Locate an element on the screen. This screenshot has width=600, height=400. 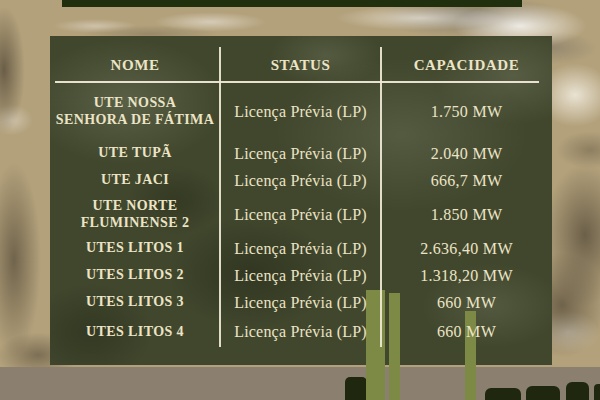
column-header-capacidade: CAPACIDADE is located at coordinates (466, 66).